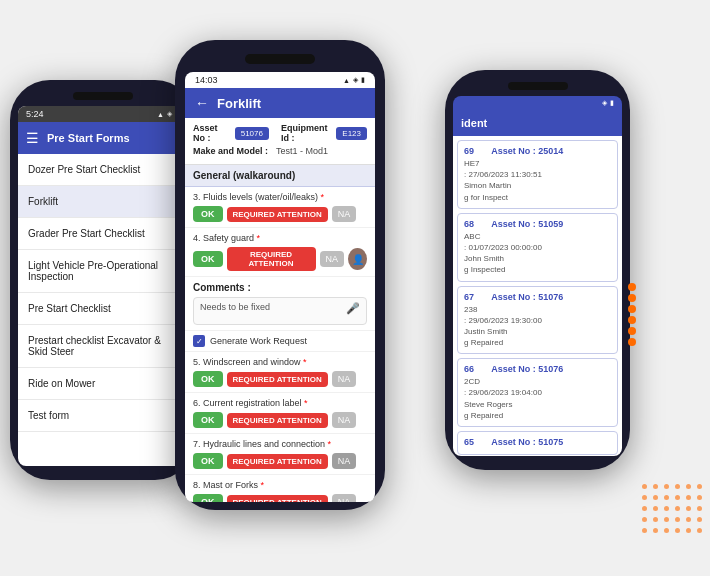  Describe the element at coordinates (538, 86) in the screenshot. I see `right-notch` at that location.